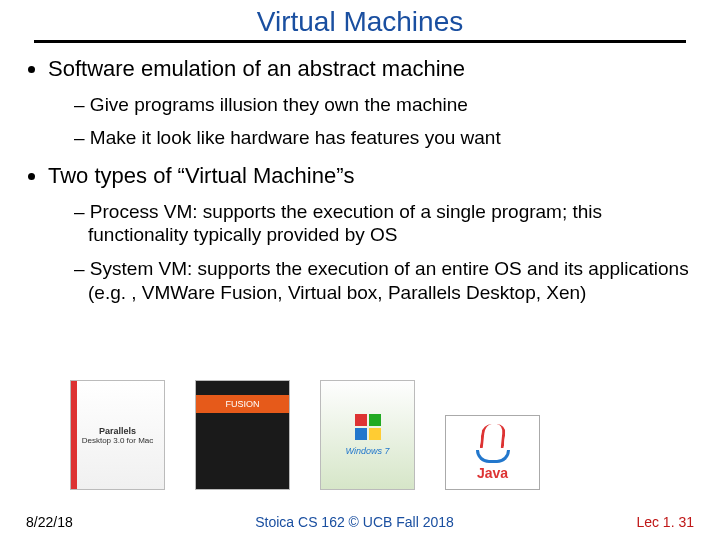 This screenshot has width=720, height=540. I want to click on java-logo-icon: Java, so click(492, 452).